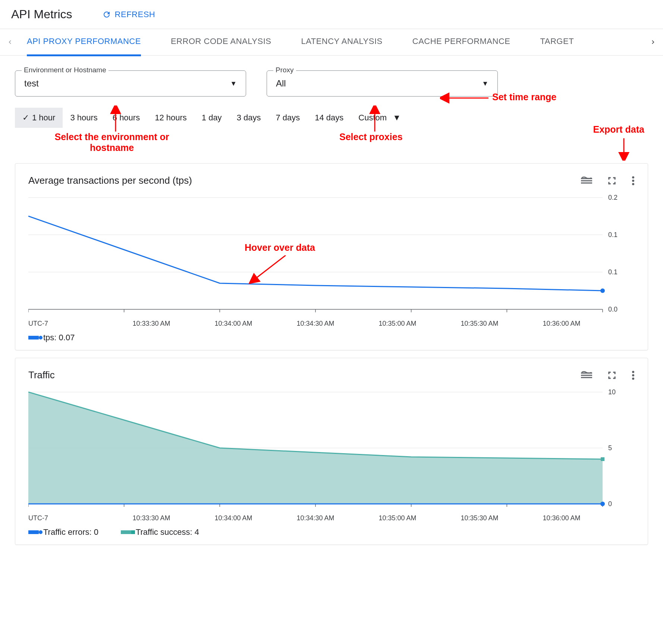 The width and height of the screenshot is (663, 644). What do you see at coordinates (524, 97) in the screenshot?
I see `annotation-time: Set time range` at bounding box center [524, 97].